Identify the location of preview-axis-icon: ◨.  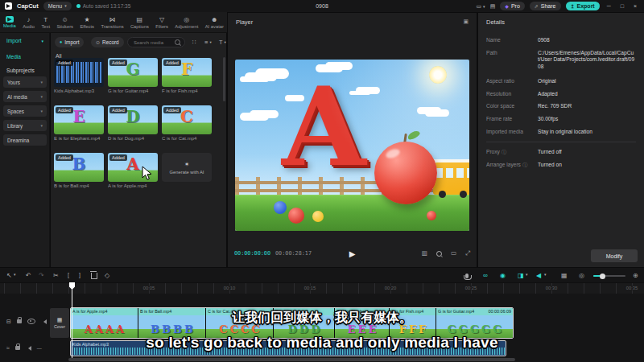
(521, 275).